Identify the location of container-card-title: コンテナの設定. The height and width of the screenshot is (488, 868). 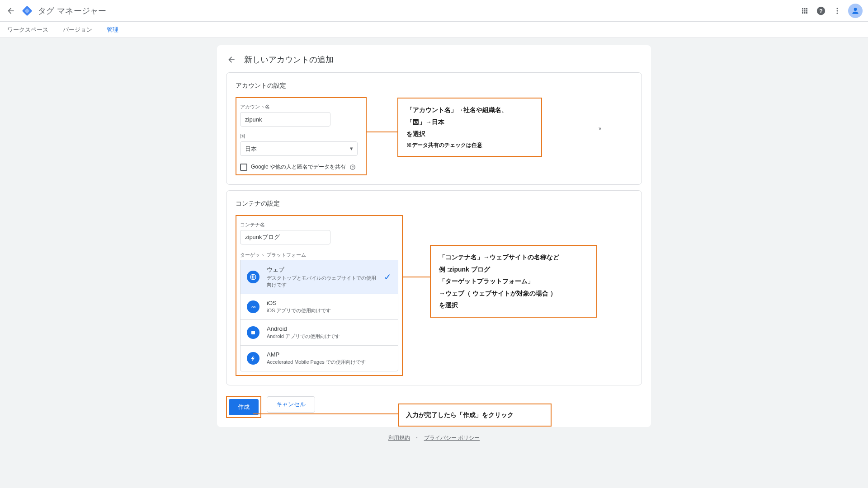
(434, 204).